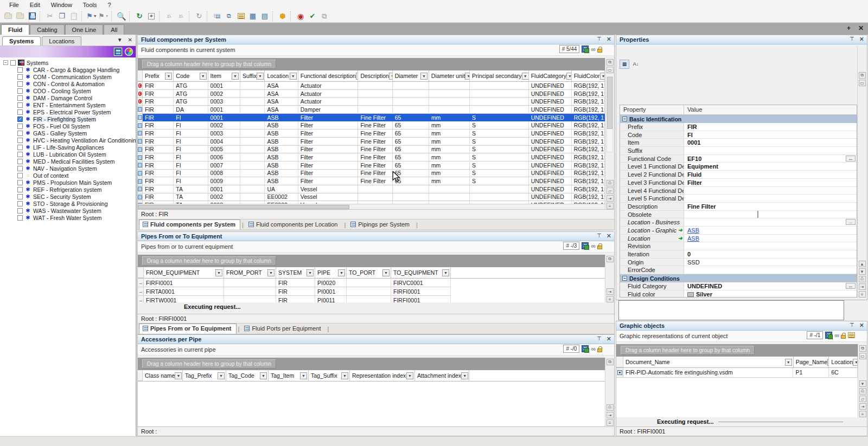 The width and height of the screenshot is (868, 446). Describe the element at coordinates (371, 126) in the screenshot. I see `table-row: FIRFI0002ASBFilterFine Filter65mmSUNDEFI…` at that location.